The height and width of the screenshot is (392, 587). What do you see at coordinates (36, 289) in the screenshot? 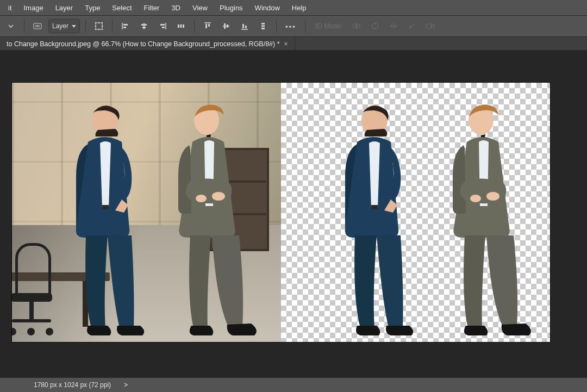
I see `office-chair` at bounding box center [36, 289].